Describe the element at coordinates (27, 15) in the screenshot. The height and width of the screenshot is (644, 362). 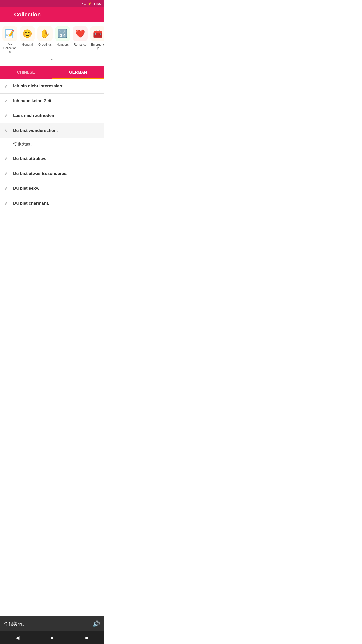
I see `page-title: Collection` at that location.